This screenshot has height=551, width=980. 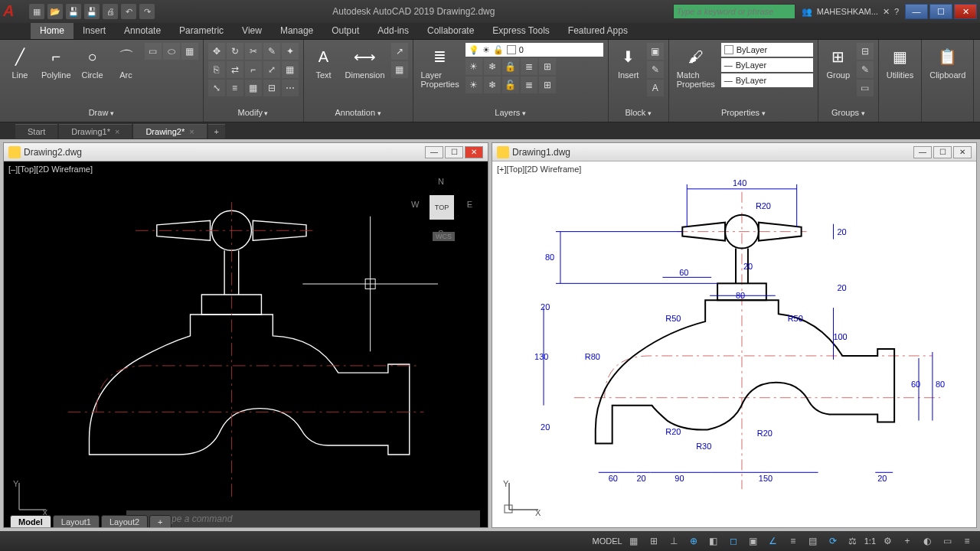 I want to click on tab-insert: Insert, so click(x=94, y=31).